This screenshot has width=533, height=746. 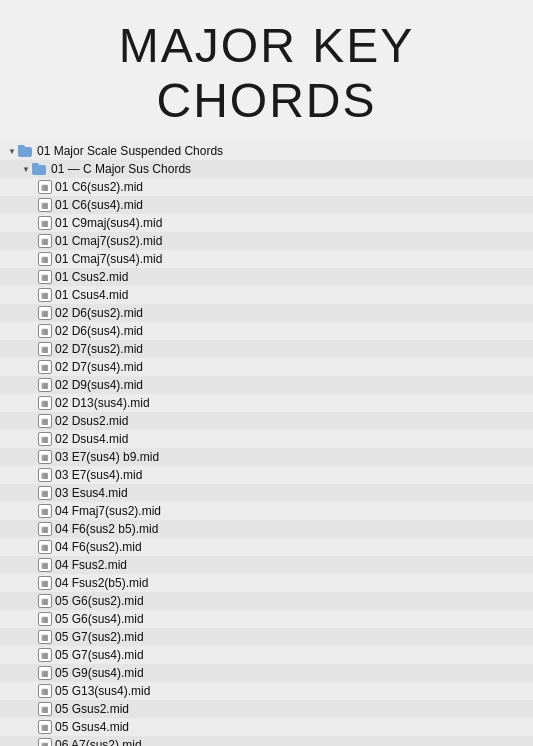 What do you see at coordinates (266, 601) in the screenshot?
I see `list-item: 05 G6(sus2).mid` at bounding box center [266, 601].